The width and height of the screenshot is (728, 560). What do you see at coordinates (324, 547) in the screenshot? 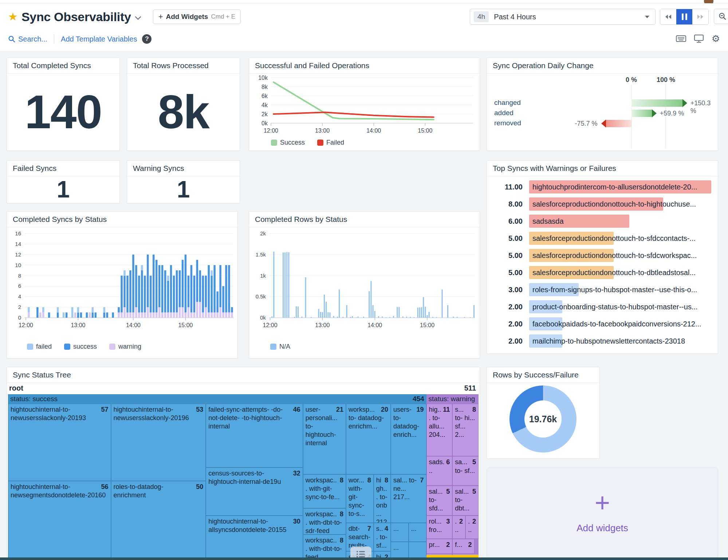
I see `treemap-cell: 8workspac... with-dbt-to- feed` at bounding box center [324, 547].